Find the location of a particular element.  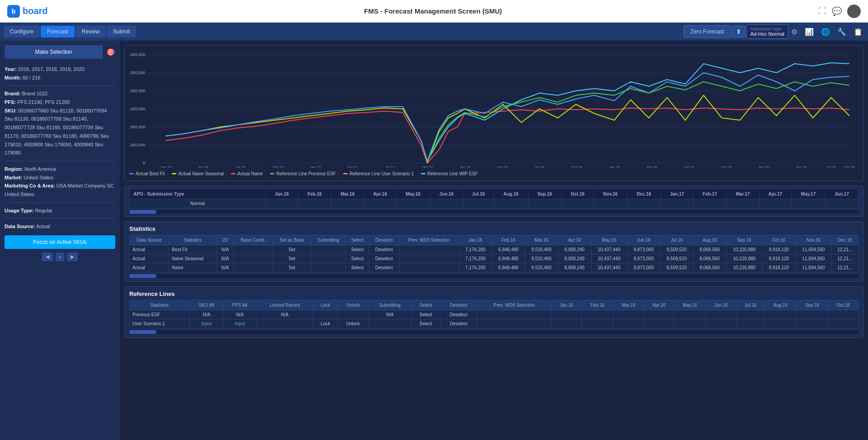

market-value: United States is located at coordinates (38, 178).